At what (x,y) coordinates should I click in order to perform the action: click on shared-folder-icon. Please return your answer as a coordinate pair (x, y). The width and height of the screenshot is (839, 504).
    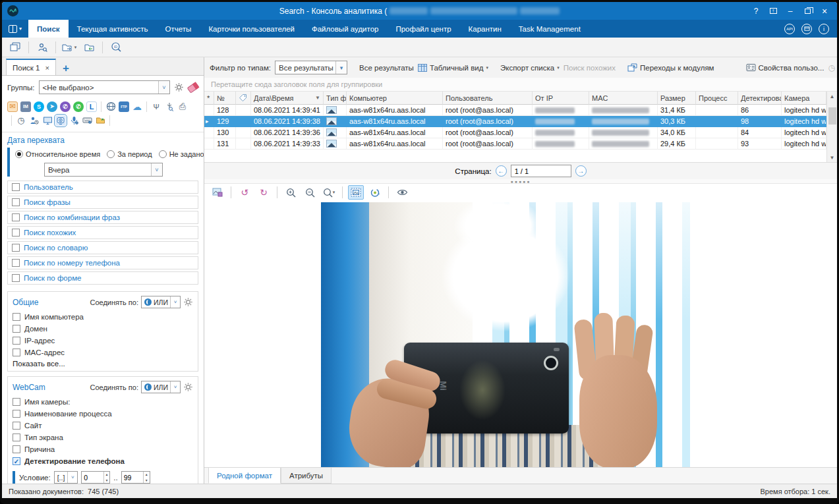
    Looking at the image, I should click on (100, 121).